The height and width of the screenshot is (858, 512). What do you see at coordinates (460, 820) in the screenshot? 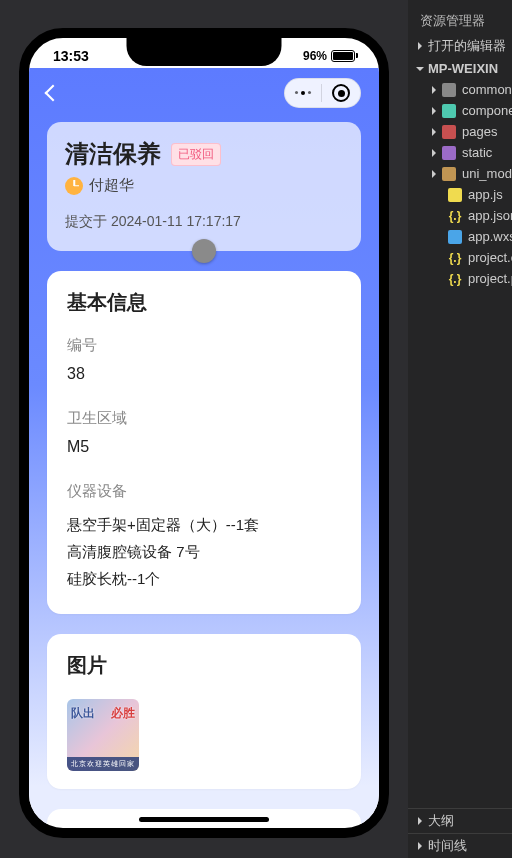
I see `outline-section: 大纲` at bounding box center [460, 820].